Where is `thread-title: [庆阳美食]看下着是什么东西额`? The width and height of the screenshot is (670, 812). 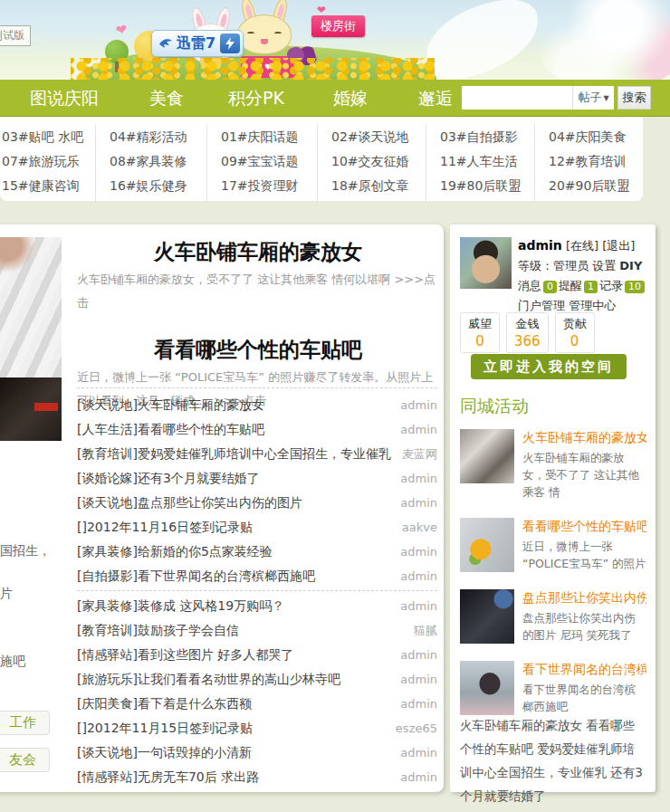 thread-title: [庆阳美食]看下着是什么东西额 is located at coordinates (234, 704).